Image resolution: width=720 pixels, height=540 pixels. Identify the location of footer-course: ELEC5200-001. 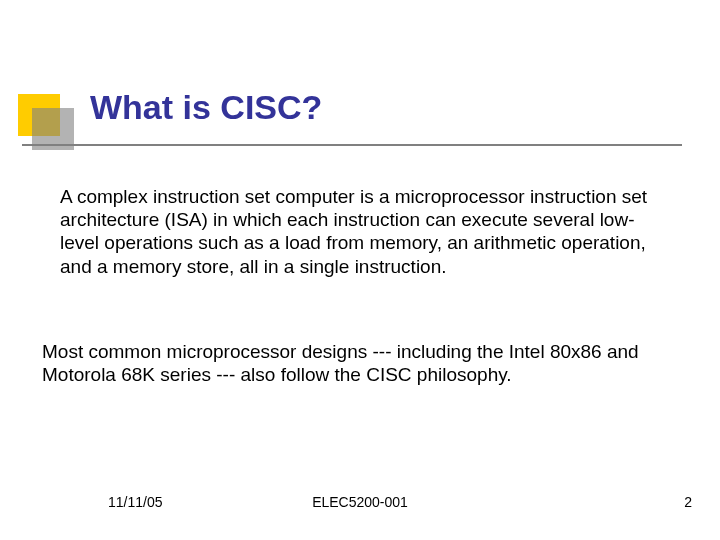
(360, 502).